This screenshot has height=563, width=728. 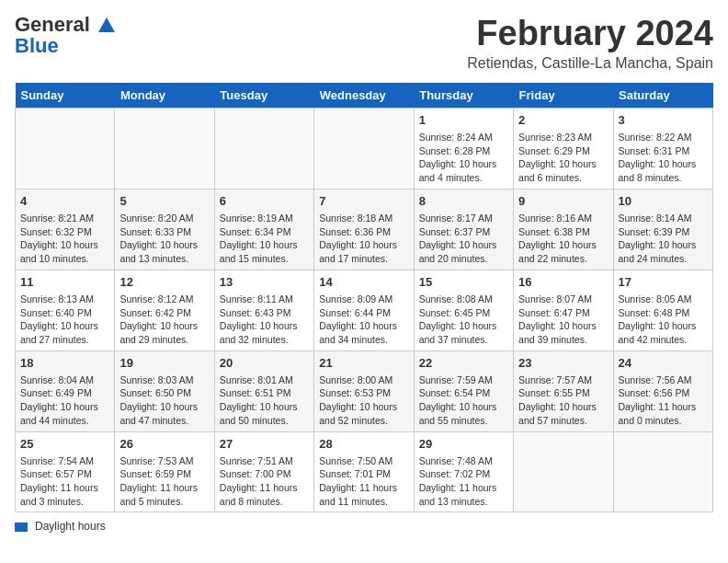 What do you see at coordinates (563, 229) in the screenshot?
I see `calendar-cell: 9Sunrise: 8:16 AM Sunset: 6:38 PM Daylig…` at bounding box center [563, 229].